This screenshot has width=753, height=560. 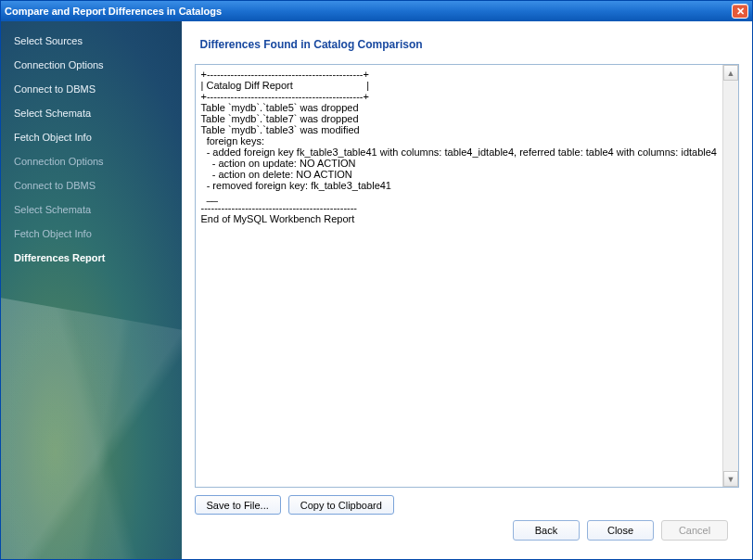 What do you see at coordinates (91, 89) in the screenshot?
I see `sidebar-item-connect-dbms: Connect to DBMS` at bounding box center [91, 89].